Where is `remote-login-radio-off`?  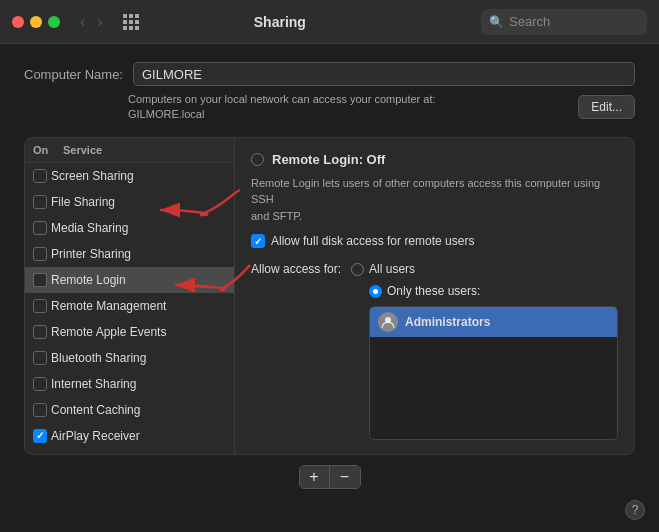 remote-login-radio-off is located at coordinates (258, 160).